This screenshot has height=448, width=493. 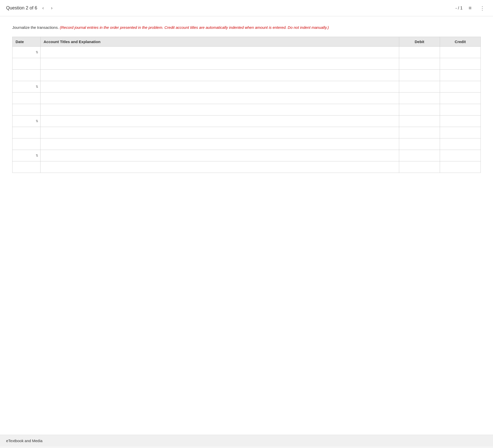 I want to click on col-header-debit: Debit, so click(x=420, y=42).